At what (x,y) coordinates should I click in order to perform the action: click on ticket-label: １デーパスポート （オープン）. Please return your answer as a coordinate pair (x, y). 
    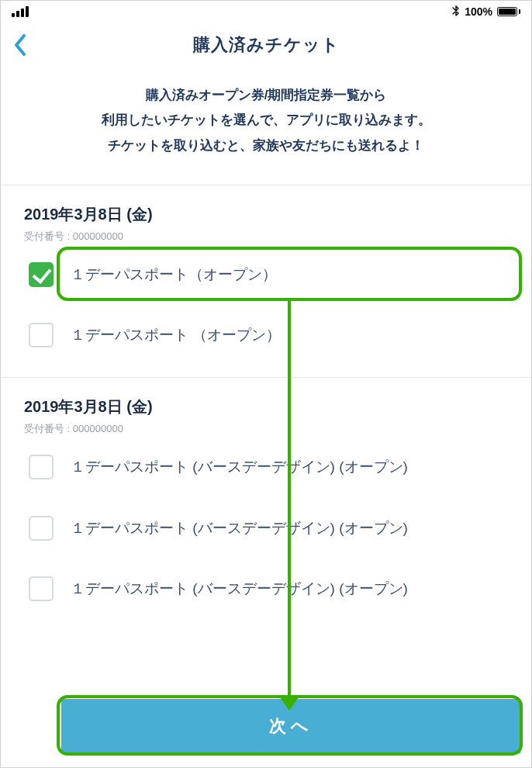
    Looking at the image, I should click on (175, 334).